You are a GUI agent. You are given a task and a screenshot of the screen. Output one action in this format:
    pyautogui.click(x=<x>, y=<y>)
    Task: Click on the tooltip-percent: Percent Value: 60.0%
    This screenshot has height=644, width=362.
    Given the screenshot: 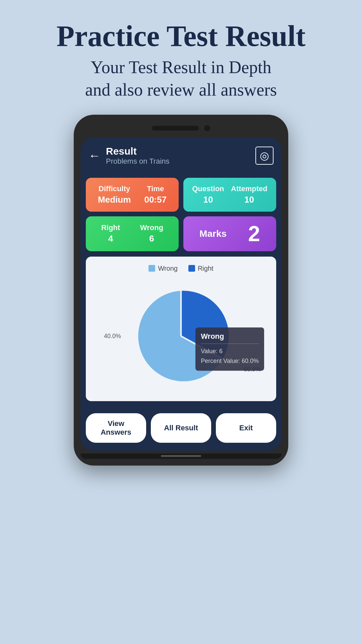 What is the action you would take?
    pyautogui.click(x=230, y=361)
    